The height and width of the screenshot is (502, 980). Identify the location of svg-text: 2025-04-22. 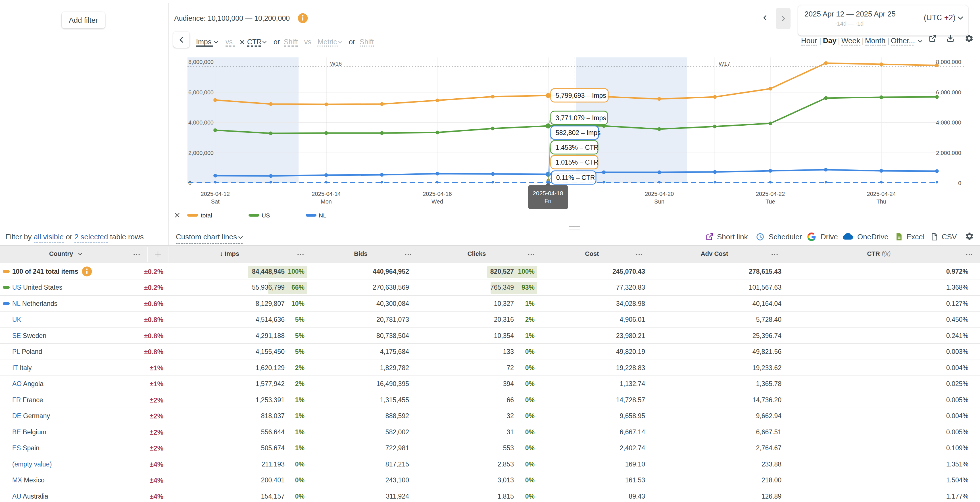
(770, 194).